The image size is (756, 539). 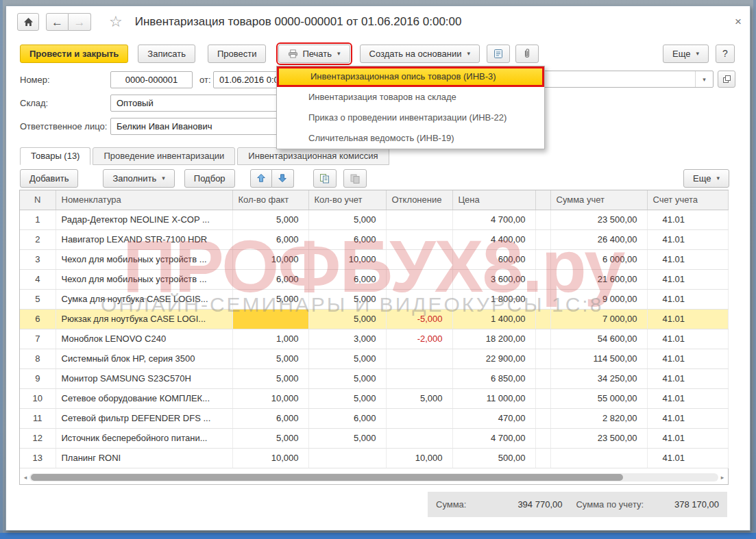 I want to click on menu-item-order-inv22: Приказ о проведении инвентаризации (ИНВ-…, so click(x=411, y=118).